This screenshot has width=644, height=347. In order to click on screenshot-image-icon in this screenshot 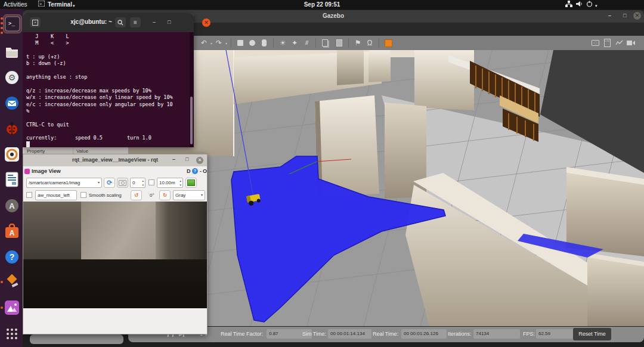, I will do `click(191, 182)`.